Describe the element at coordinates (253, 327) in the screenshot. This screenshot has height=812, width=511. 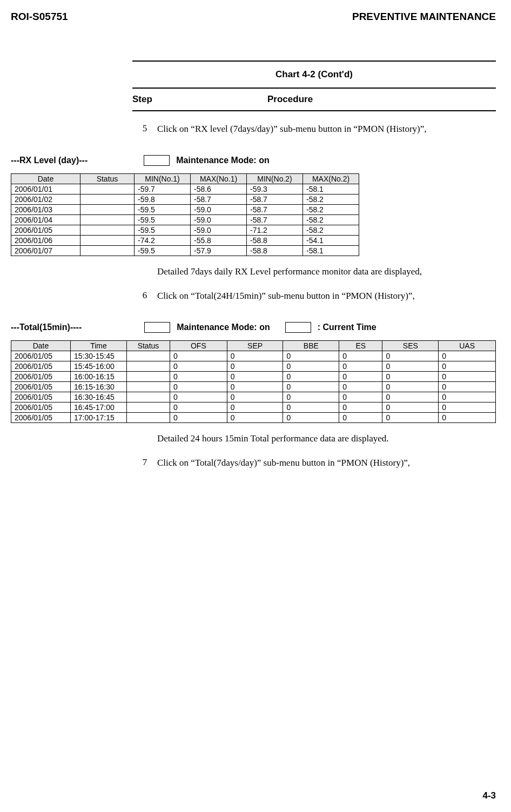
I see `total-15min-section-header: ---Total(15min)---- Maintenance Mode: on…` at that location.